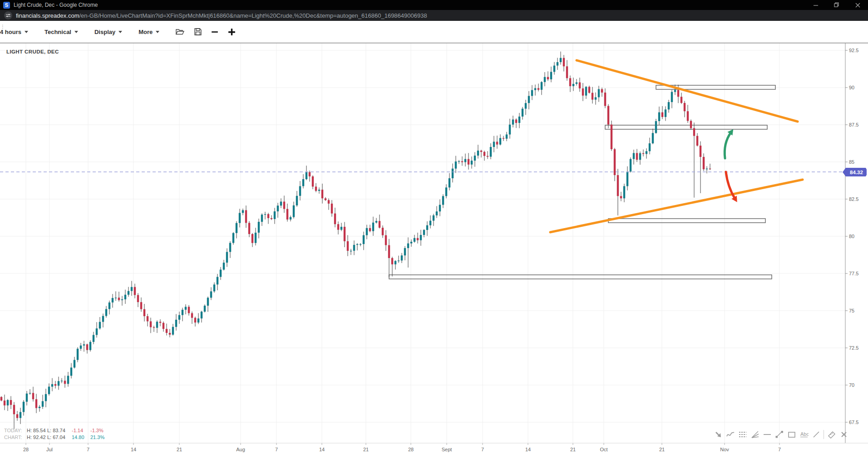 The height and width of the screenshot is (454, 868). I want to click on today-change: -1.14, so click(81, 430).